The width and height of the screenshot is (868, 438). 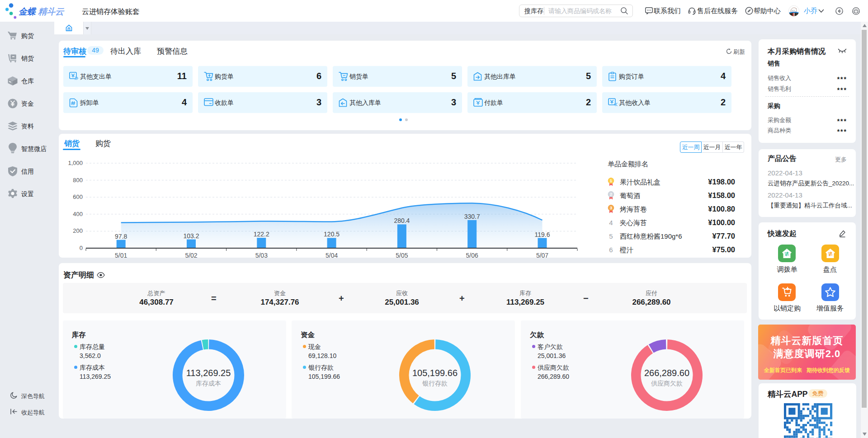 I want to click on svg-text: 5/03, so click(x=261, y=255).